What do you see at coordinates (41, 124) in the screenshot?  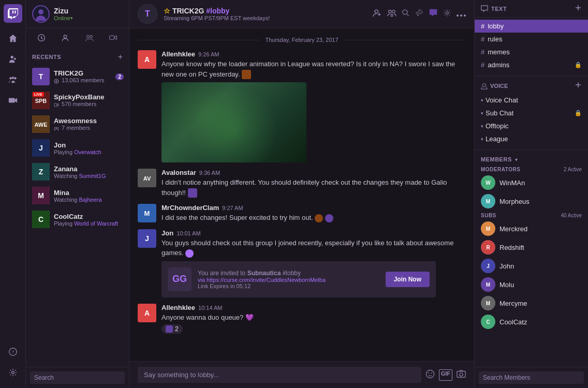 I see `sidebar-item-avatar: AWE` at bounding box center [41, 124].